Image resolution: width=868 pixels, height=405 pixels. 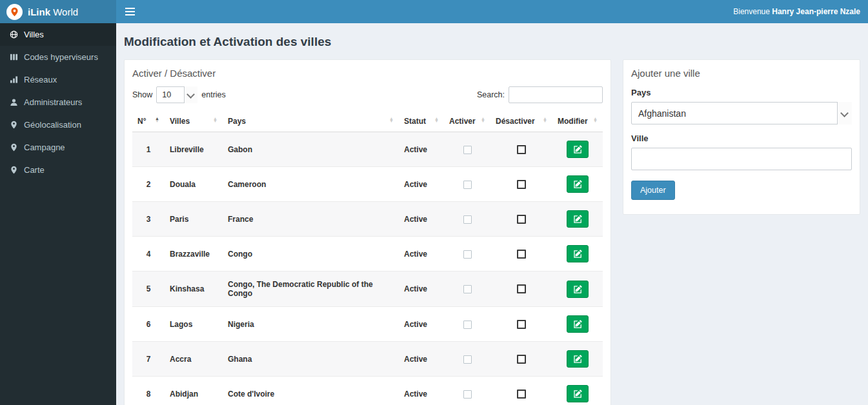 What do you see at coordinates (58, 125) in the screenshot?
I see `sidebar-item-geolocalisation: Géolocalisation` at bounding box center [58, 125].